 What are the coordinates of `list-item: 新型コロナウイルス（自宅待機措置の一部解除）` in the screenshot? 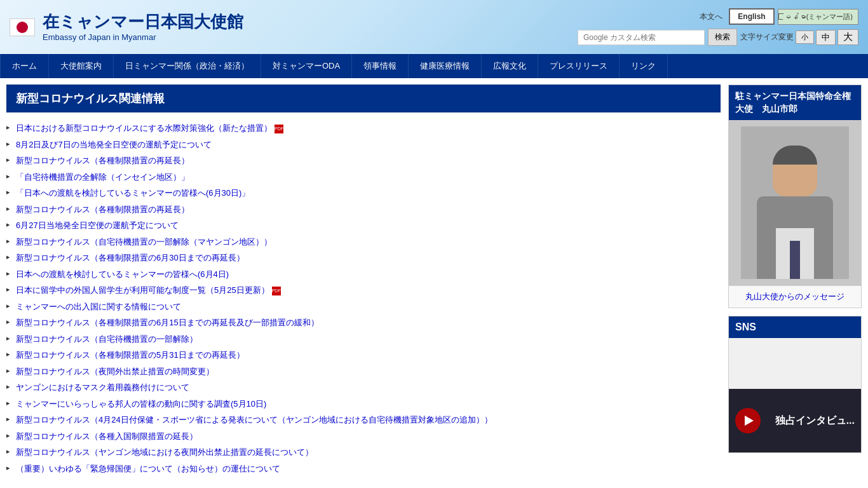 It's located at (363, 339).